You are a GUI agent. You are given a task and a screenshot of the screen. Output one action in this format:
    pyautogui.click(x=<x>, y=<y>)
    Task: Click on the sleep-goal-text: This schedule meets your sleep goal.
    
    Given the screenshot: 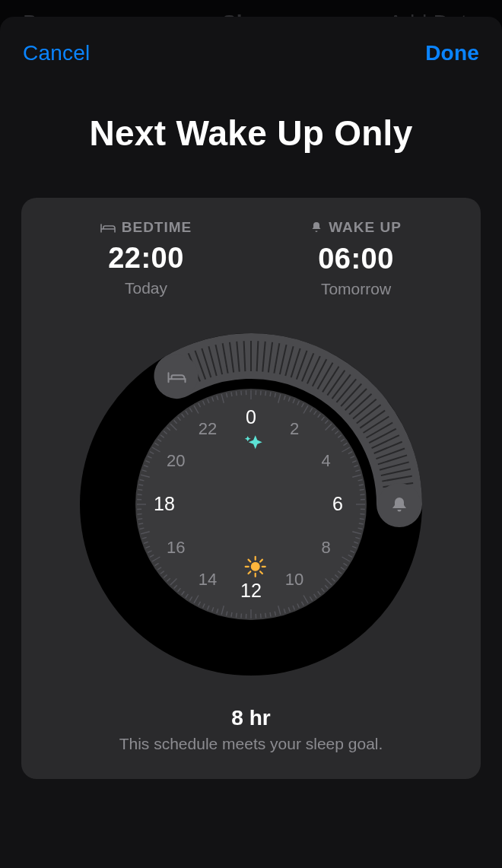 What is the action you would take?
    pyautogui.click(x=251, y=744)
    